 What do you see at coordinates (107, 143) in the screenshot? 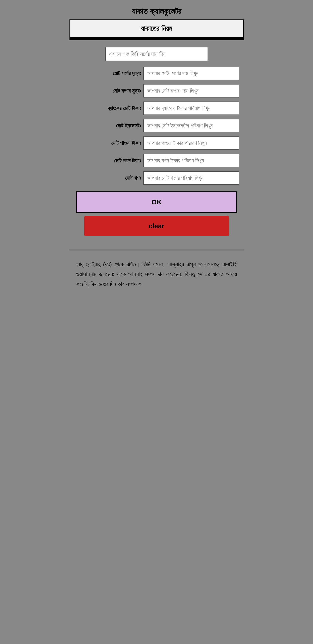
I see `form-label-4: মোট পাওনা টাকাঃ` at bounding box center [107, 143].